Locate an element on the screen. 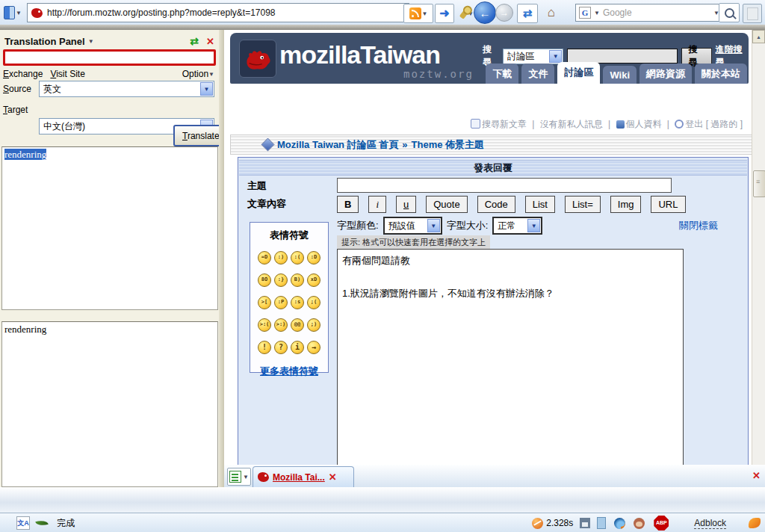  smiley-very-happy-icon: =D is located at coordinates (264, 258).